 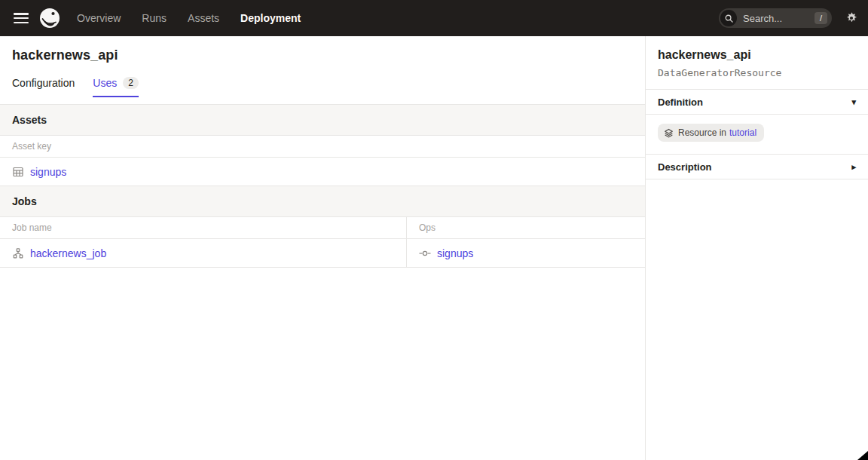 I want to click on search-box: /, so click(x=775, y=18).